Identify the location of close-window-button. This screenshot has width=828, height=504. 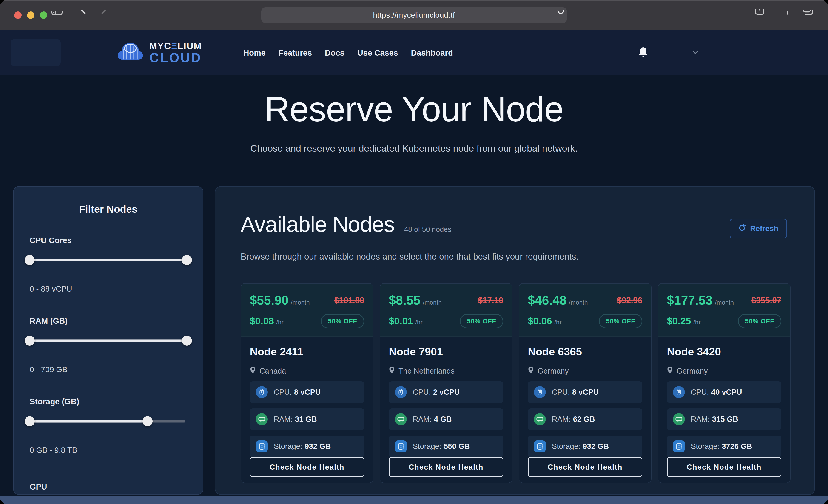
(18, 15).